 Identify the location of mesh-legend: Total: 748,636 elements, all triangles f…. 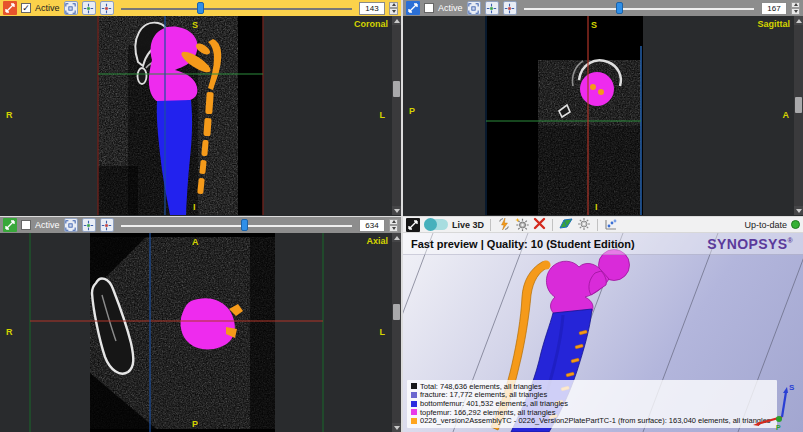
(592, 404).